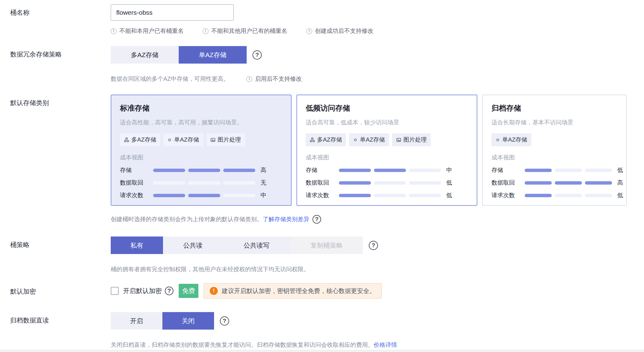  I want to click on archive-read-label: 归档数据直读, so click(55, 330).